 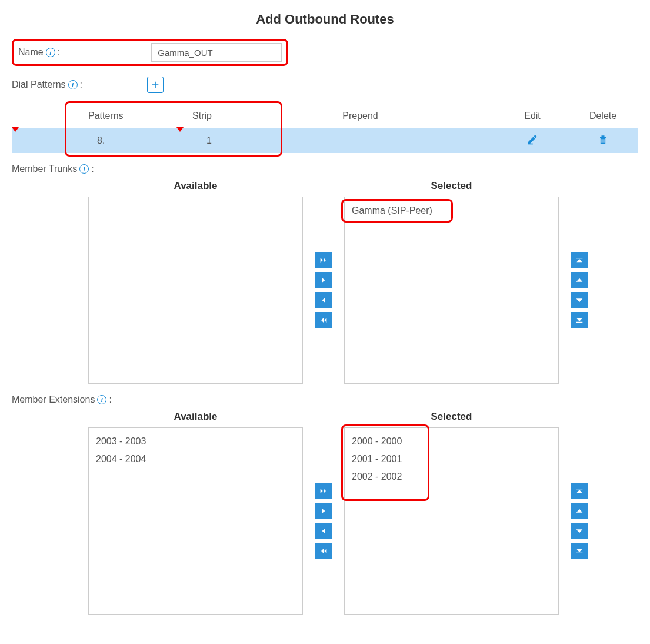 What do you see at coordinates (452, 441) in the screenshot?
I see `list-item: 2000 - 2000` at bounding box center [452, 441].